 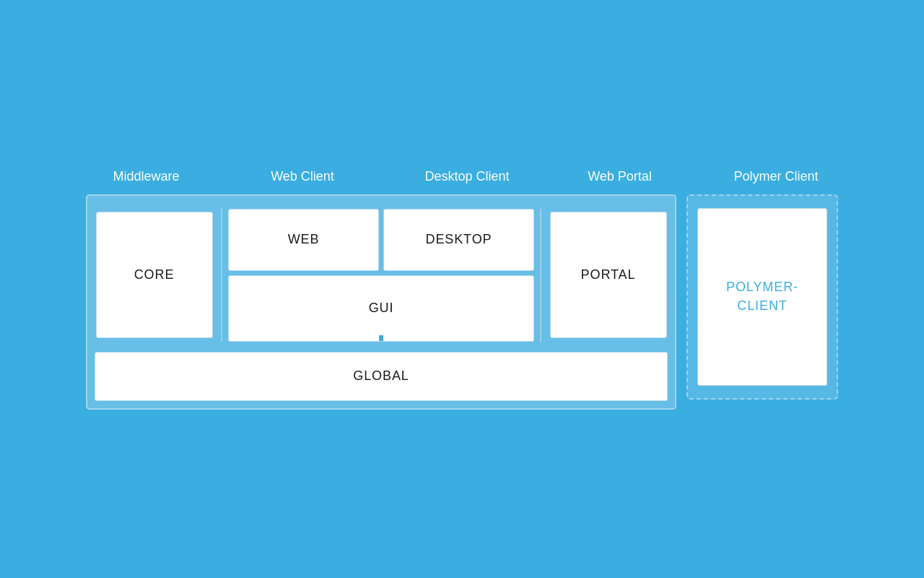 What do you see at coordinates (762, 297) in the screenshot?
I see `right-section: POLYMER- CLIENT` at bounding box center [762, 297].